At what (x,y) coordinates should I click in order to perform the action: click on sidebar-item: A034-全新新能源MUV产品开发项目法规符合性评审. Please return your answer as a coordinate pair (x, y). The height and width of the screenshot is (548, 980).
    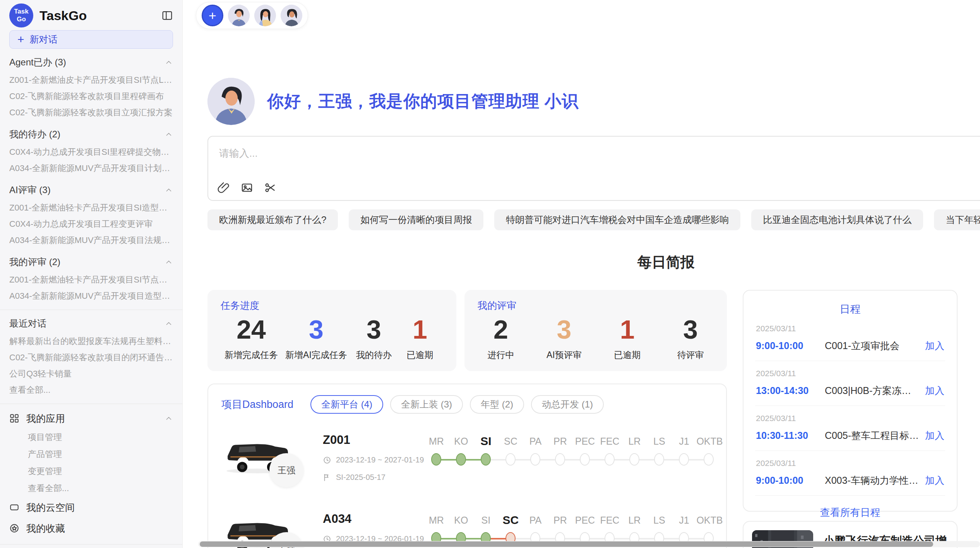
    Looking at the image, I should click on (91, 240).